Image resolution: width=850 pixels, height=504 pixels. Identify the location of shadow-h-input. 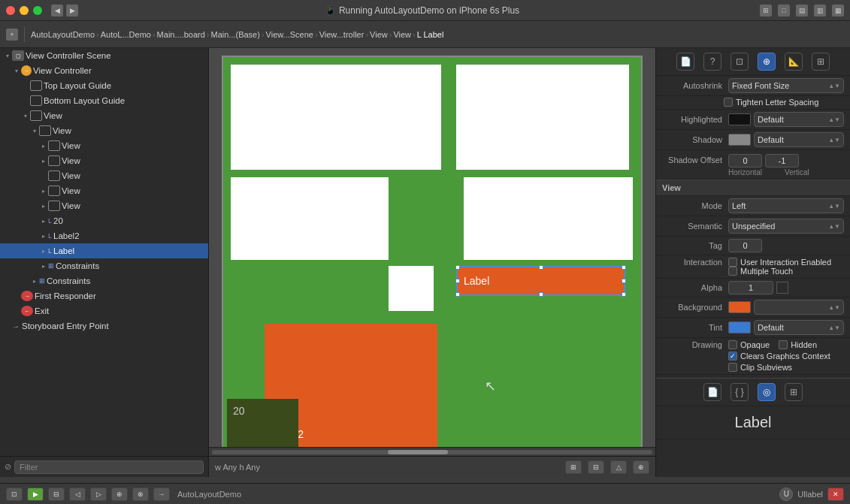
(746, 161).